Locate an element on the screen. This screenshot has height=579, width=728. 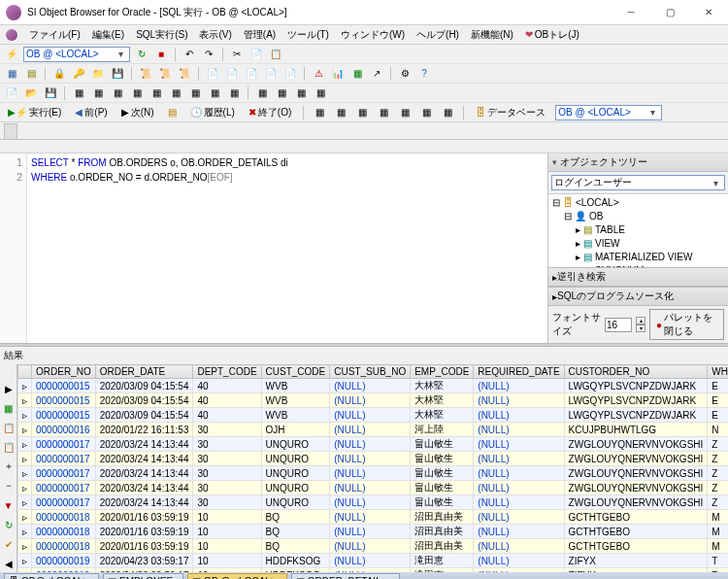
cell: N is located at coordinates (718, 429).